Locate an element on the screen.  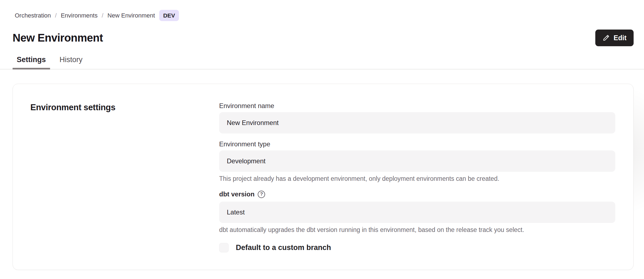
environment-name-value: New Environment is located at coordinates (253, 123).